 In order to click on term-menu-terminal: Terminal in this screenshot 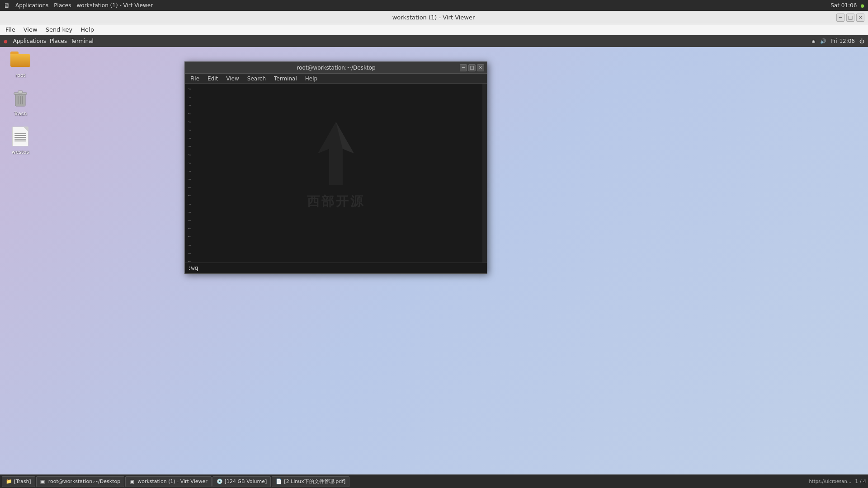, I will do `click(286, 79)`.